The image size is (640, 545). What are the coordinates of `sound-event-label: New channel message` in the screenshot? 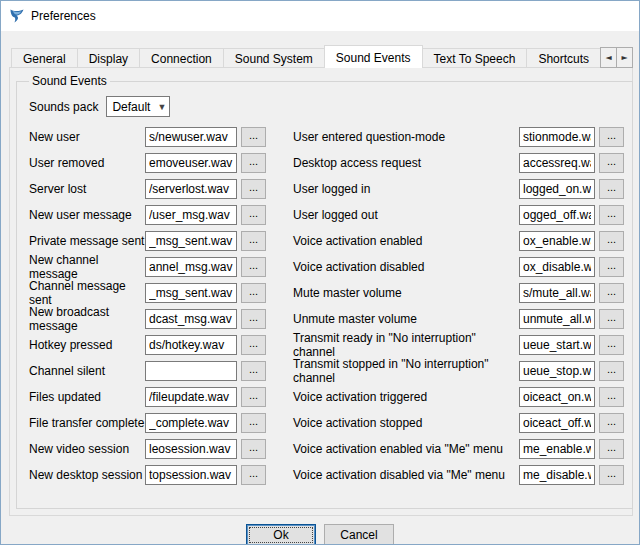 It's located at (86, 267).